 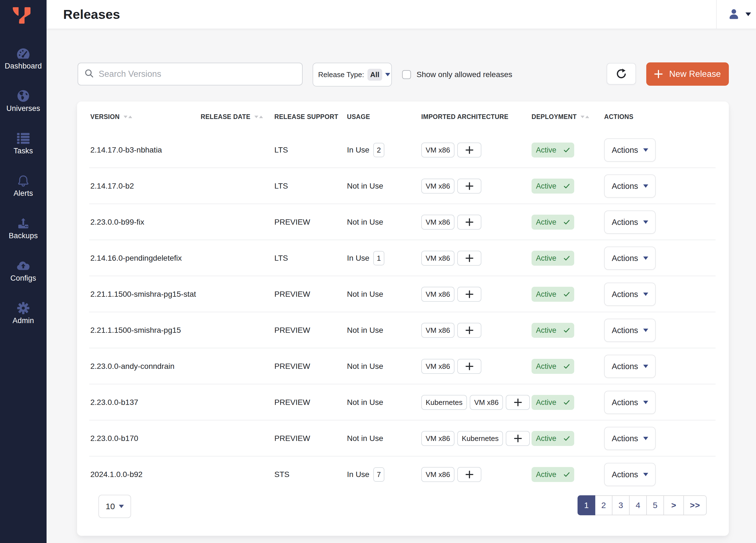 What do you see at coordinates (23, 228) in the screenshot?
I see `sidebar-item-backups: Backups` at bounding box center [23, 228].